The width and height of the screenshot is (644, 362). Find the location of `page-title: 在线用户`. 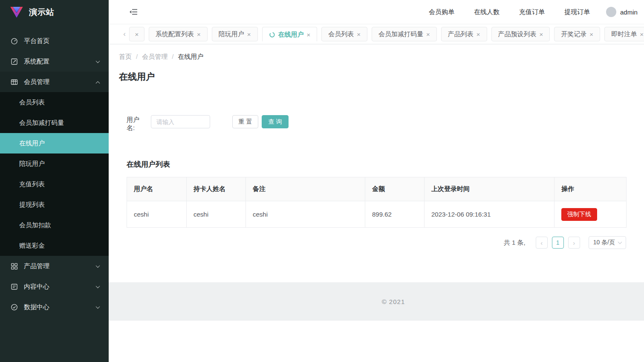

page-title: 在线用户 is located at coordinates (381, 77).